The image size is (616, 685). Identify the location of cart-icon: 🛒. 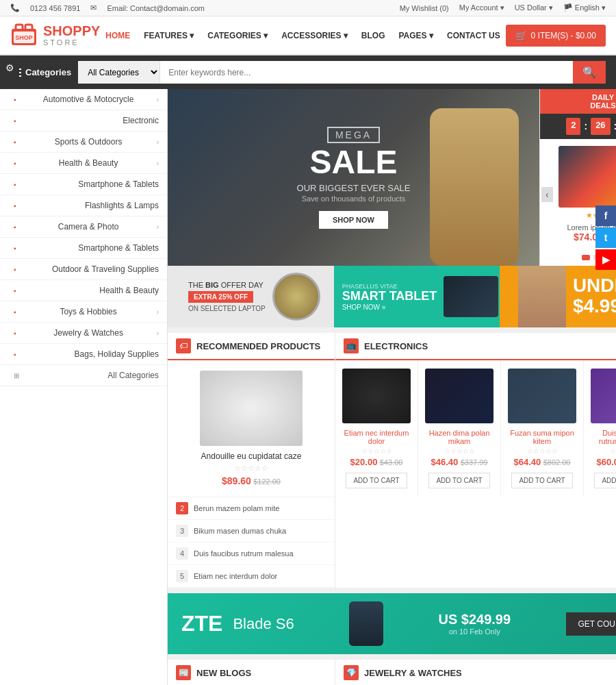
(522, 36).